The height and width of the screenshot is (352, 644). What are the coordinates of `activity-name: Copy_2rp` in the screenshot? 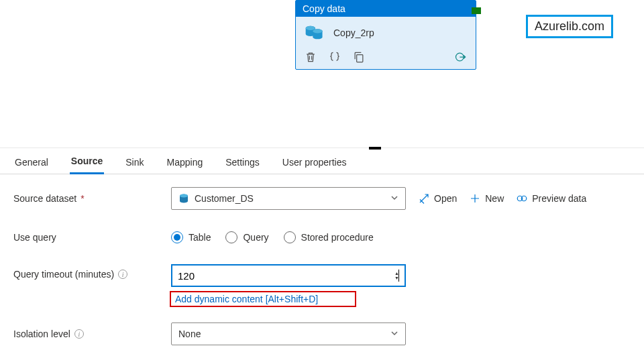 It's located at (354, 33).